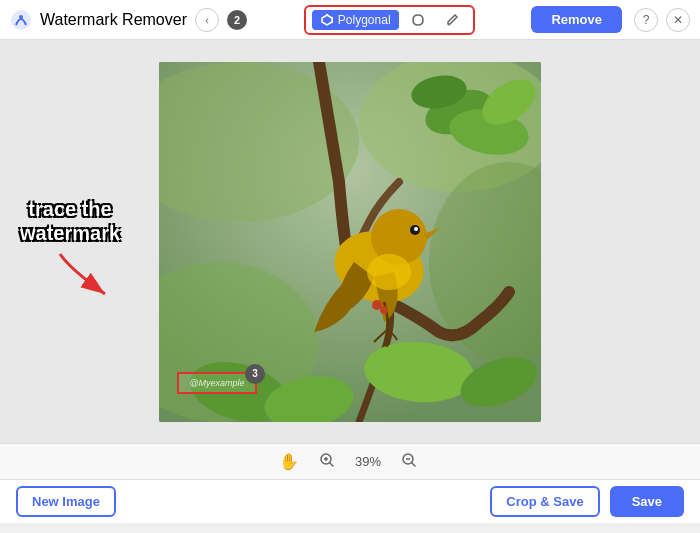  I want to click on step3-badge: 3, so click(255, 374).